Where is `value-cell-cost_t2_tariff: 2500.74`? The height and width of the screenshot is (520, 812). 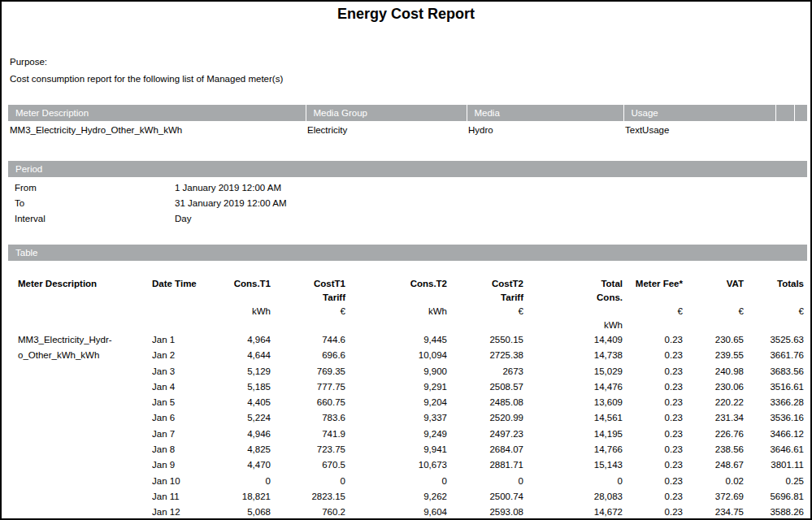
value-cell-cost_t2_tariff: 2500.74 is located at coordinates (489, 497).